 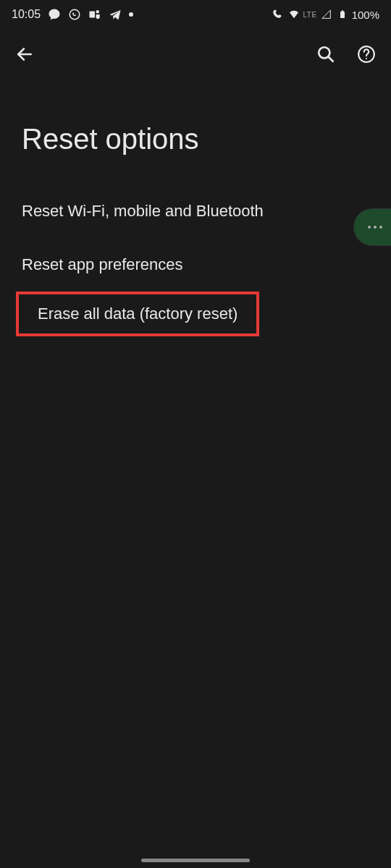 I want to click on teams-icon, so click(x=95, y=14).